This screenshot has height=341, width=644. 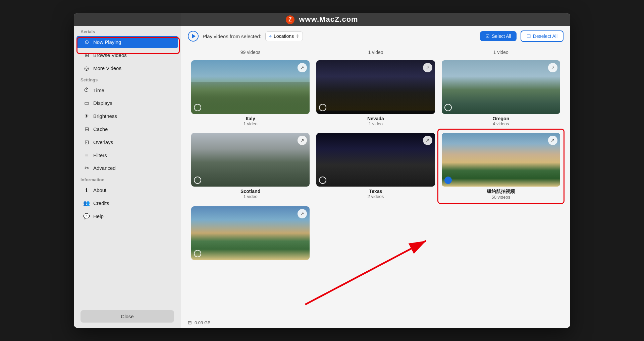 What do you see at coordinates (553, 68) in the screenshot?
I see `share-icon-oregon: ↗` at bounding box center [553, 68].